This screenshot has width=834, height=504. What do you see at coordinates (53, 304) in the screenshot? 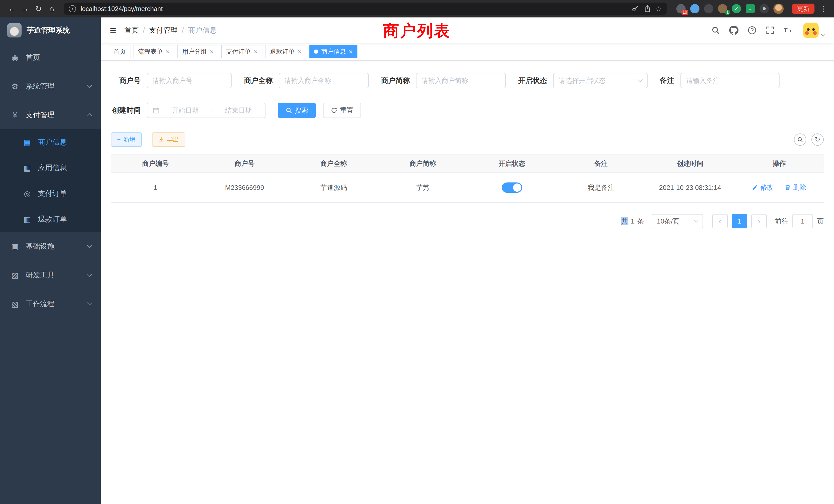
I see `sidebar-item-label: 工作流程` at bounding box center [53, 304].